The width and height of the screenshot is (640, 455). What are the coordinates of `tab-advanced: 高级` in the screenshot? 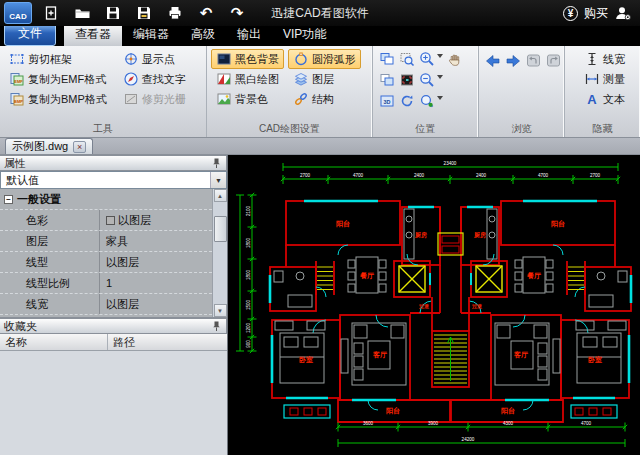 It's located at (203, 34).